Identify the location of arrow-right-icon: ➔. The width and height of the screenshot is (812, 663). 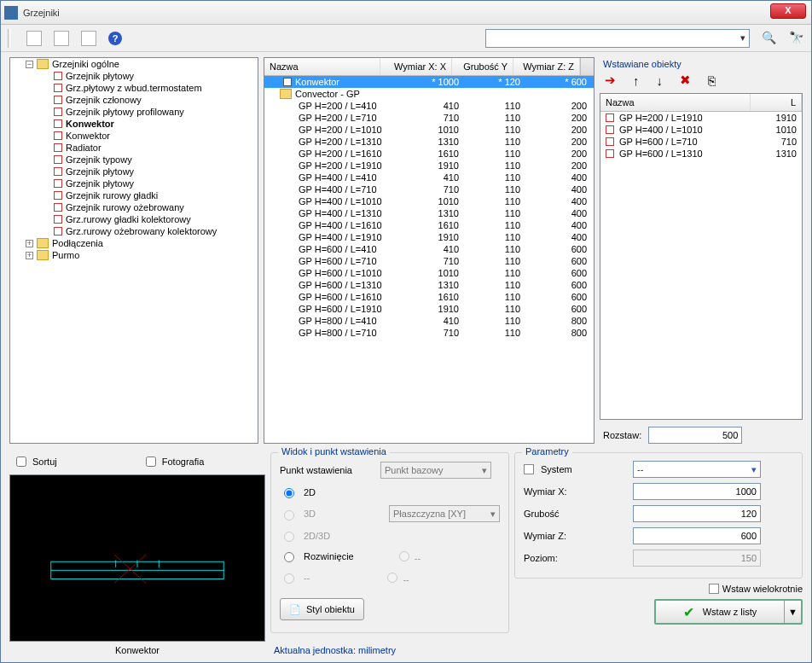
(611, 80).